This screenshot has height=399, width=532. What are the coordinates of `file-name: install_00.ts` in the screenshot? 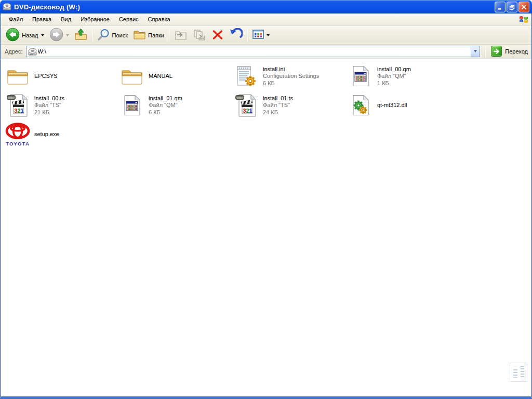 It's located at (49, 99).